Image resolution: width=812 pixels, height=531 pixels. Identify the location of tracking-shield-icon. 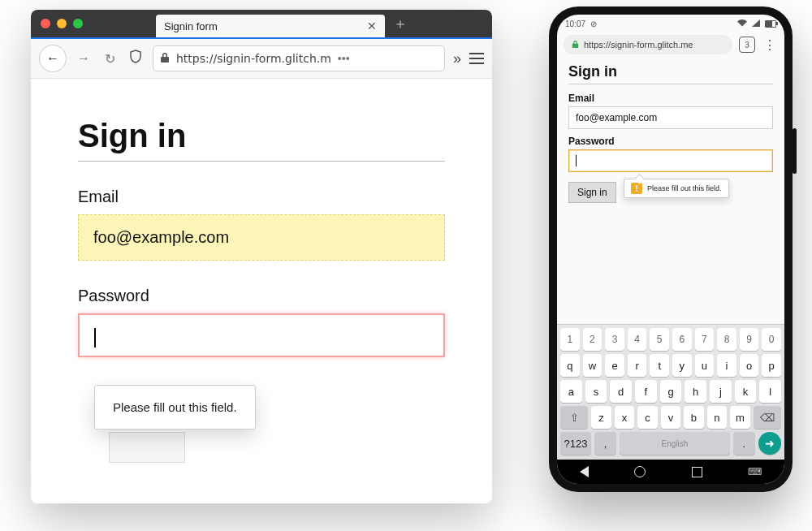
(136, 58).